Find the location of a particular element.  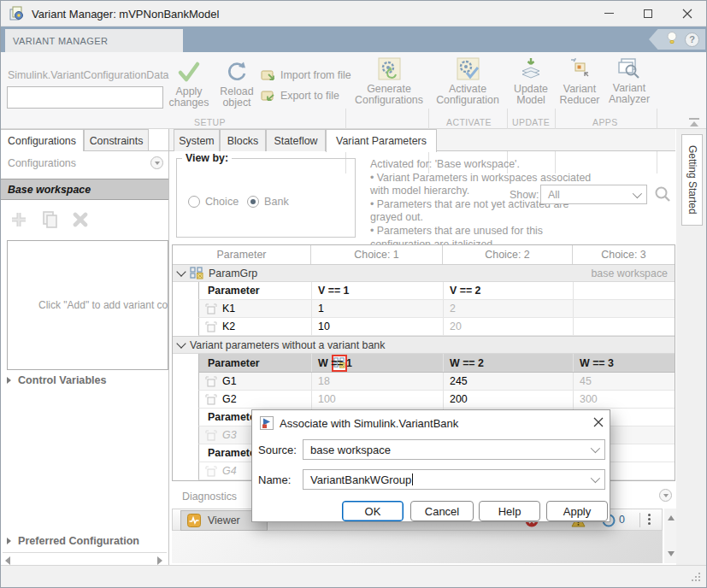

lightbulb-icon is located at coordinates (672, 39).